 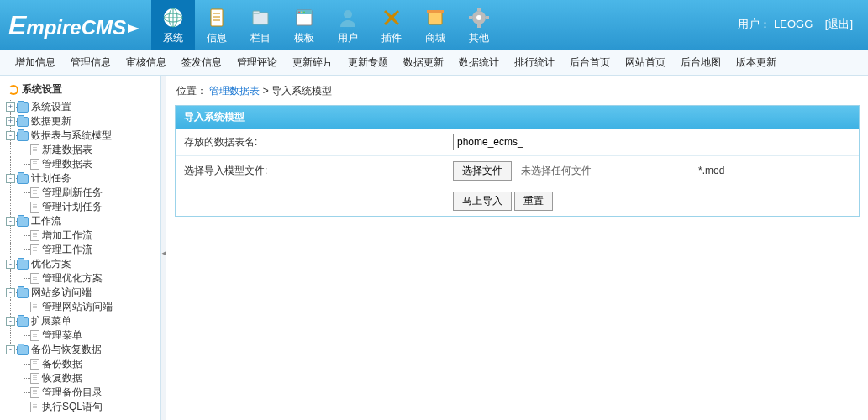 What do you see at coordinates (82, 264) in the screenshot?
I see `tree-folder: -优化方案` at bounding box center [82, 264].